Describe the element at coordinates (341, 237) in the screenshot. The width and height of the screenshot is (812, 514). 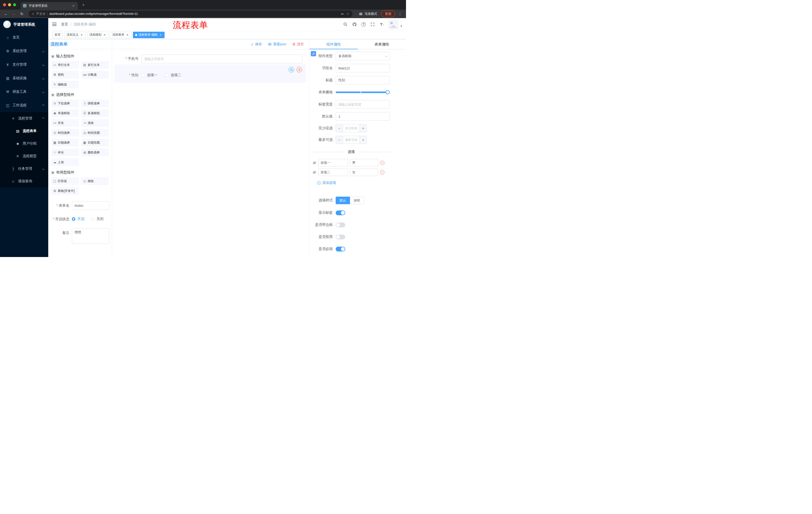
I see `disabled-toggle` at that location.